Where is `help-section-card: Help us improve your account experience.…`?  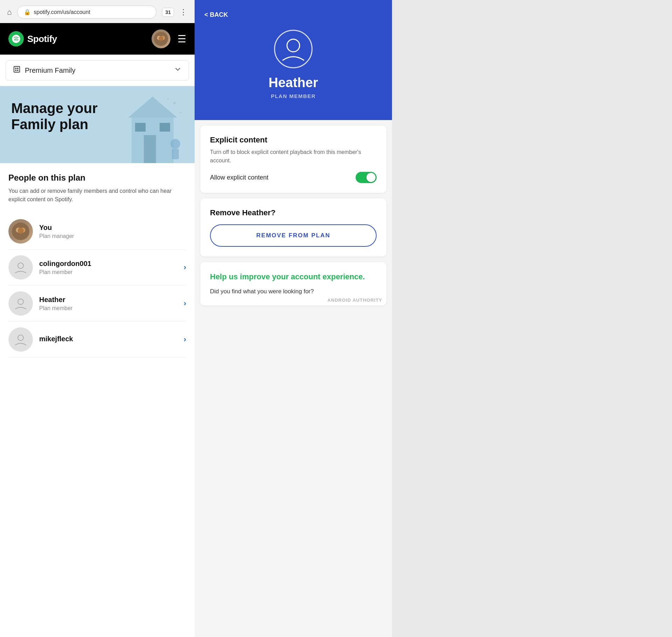 help-section-card: Help us improve your account experience.… is located at coordinates (293, 284).